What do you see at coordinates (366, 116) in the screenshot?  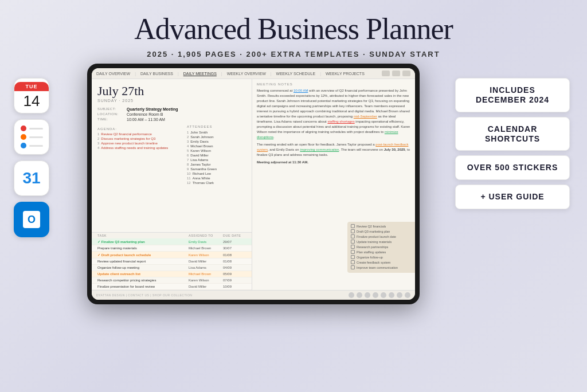 I see `date-highlight: mid-September` at bounding box center [366, 116].